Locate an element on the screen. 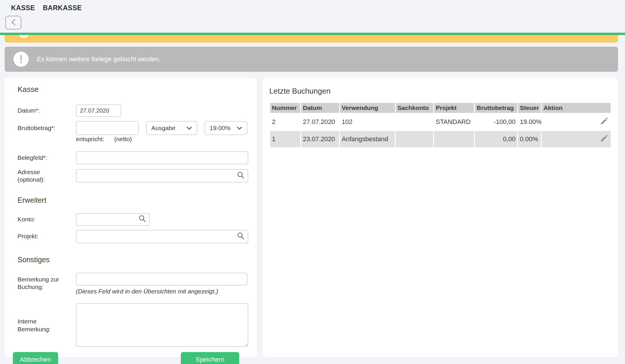 The height and width of the screenshot is (364, 625). cell-nummer: 1 is located at coordinates (285, 139).